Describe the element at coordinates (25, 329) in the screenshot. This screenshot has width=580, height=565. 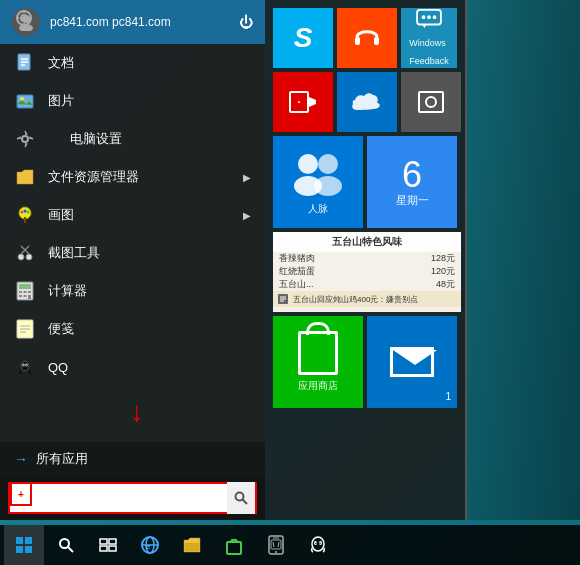
I see `notepad-icon` at that location.